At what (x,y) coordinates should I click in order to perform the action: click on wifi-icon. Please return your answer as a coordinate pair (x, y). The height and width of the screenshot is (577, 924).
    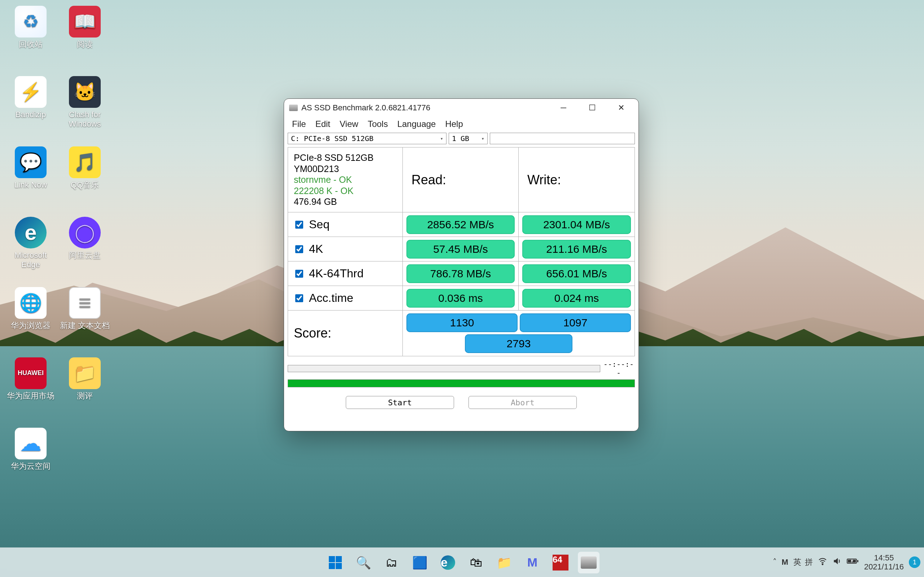
    Looking at the image, I should click on (822, 562).